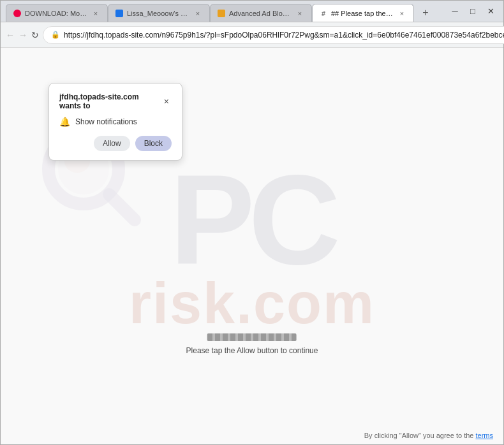 Image resolution: width=504 pixels, height=445 pixels. Describe the element at coordinates (35, 35) in the screenshot. I see `refresh-button: ↻` at that location.